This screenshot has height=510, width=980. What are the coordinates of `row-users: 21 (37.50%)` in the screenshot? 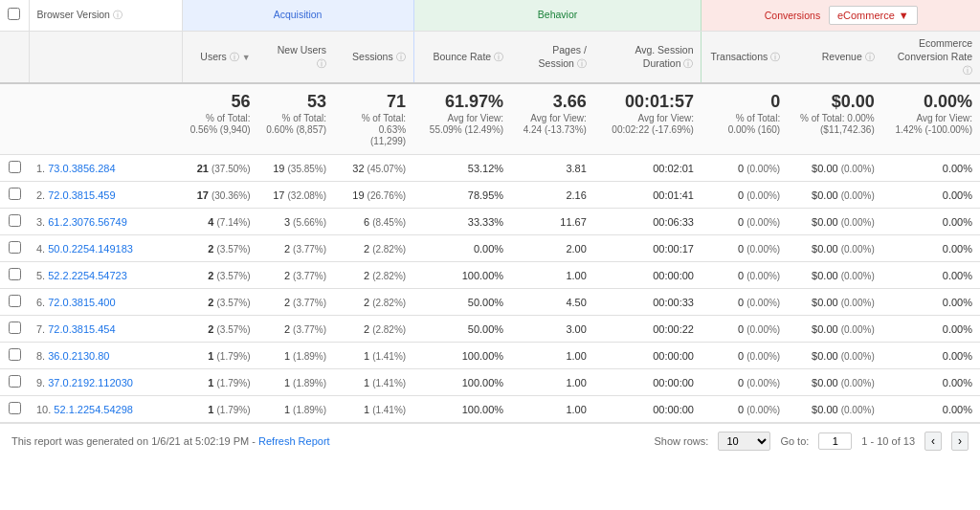 It's located at (220, 168).